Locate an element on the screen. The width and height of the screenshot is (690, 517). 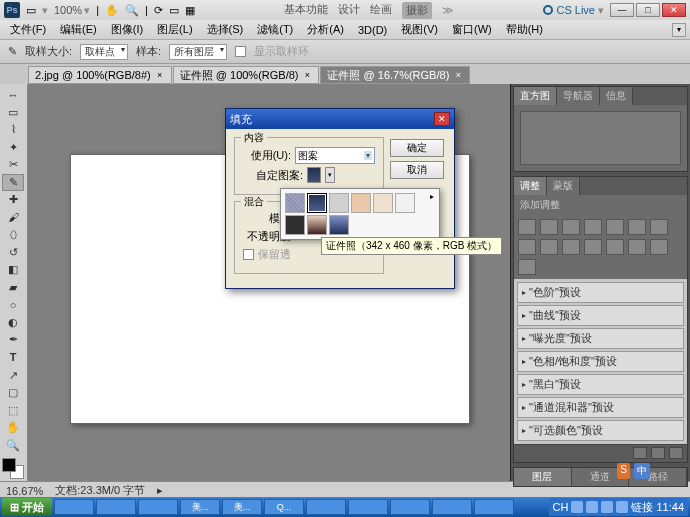
menu-edit: 编辑(E) is located at coordinates (78, 30).